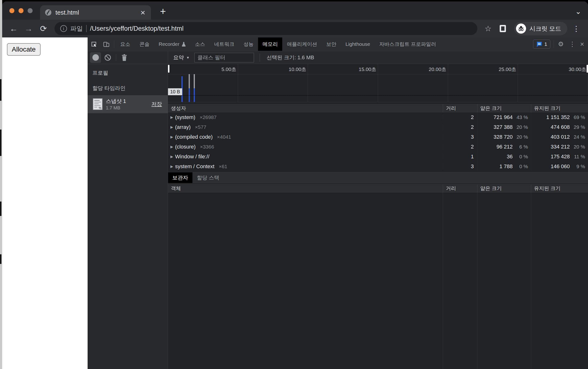 The image size is (588, 369). Describe the element at coordinates (128, 87) in the screenshot. I see `allocation-timeline-group-label: 할당 타임라인` at that location.